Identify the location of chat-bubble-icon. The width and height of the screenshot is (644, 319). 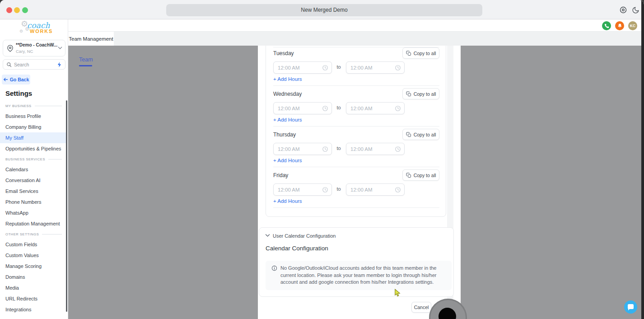
(630, 306).